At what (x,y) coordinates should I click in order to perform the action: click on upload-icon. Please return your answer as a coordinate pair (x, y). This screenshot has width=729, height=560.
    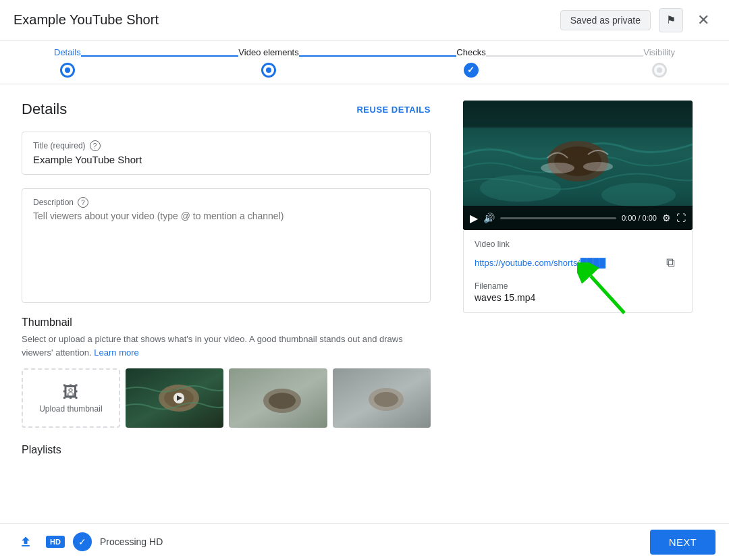
    Looking at the image, I should click on (26, 542).